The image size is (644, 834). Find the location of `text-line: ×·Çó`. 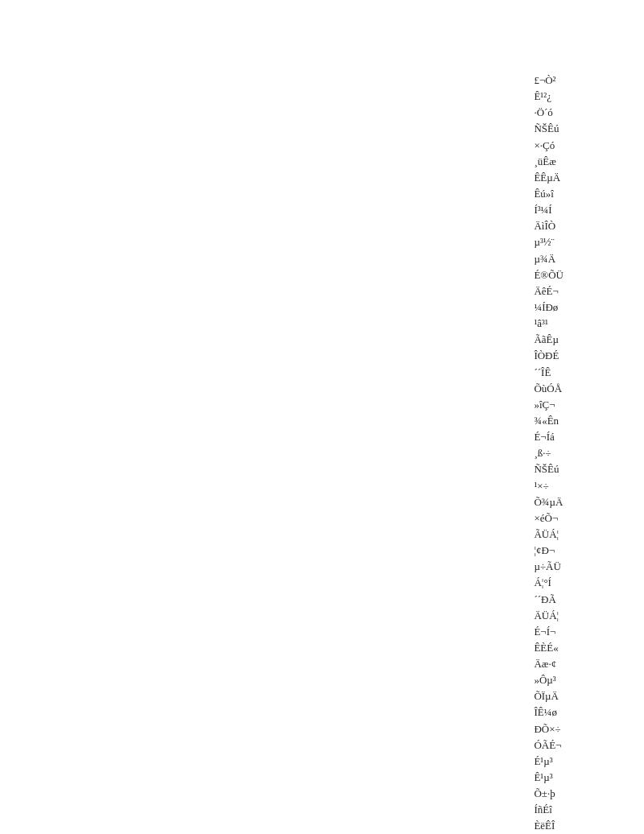

text-line: ×·Çó is located at coordinates (549, 146).